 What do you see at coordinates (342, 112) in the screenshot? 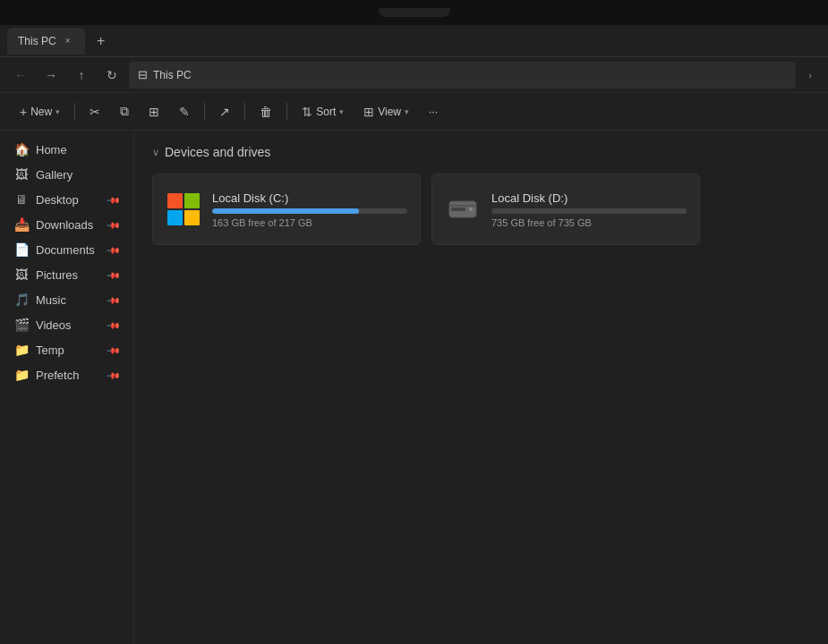
I see `sort-dropdown-icon: ▾` at bounding box center [342, 112].